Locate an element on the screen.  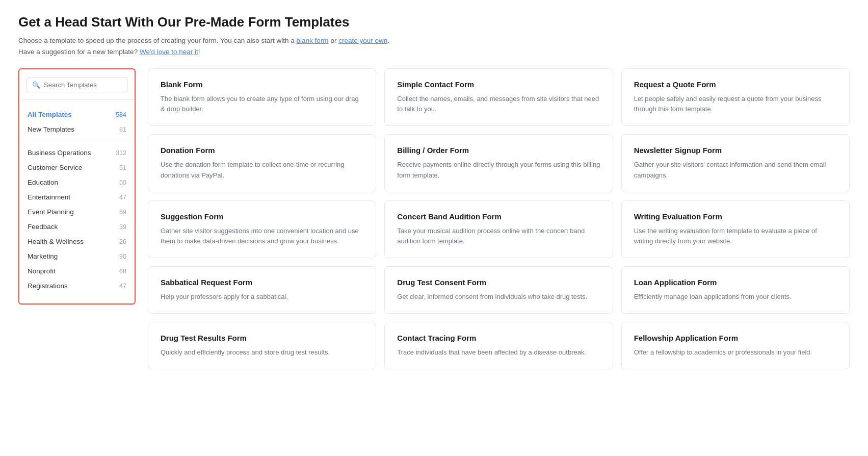
template-card-desc: Use the donation form template to collec… is located at coordinates (262, 170).